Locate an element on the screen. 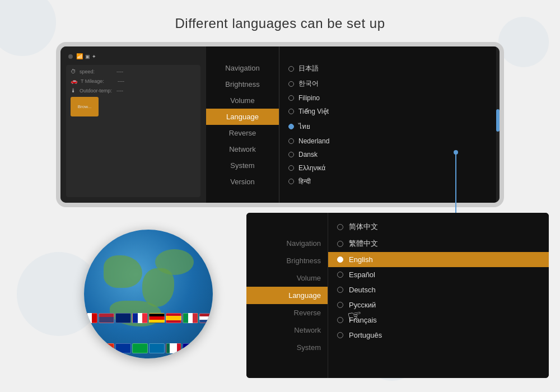 The image size is (560, 392). popup-lang-portuguese: Português is located at coordinates (438, 335).